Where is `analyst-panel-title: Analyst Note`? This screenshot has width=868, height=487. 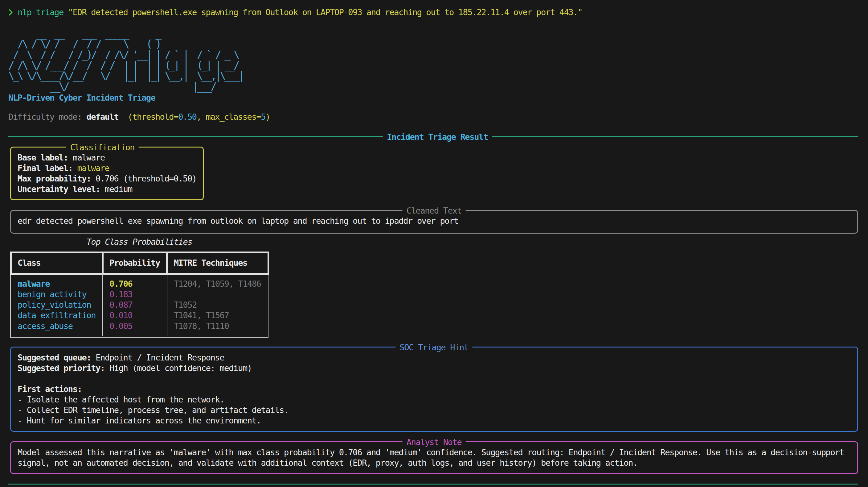 analyst-panel-title: Analyst Note is located at coordinates (434, 442).